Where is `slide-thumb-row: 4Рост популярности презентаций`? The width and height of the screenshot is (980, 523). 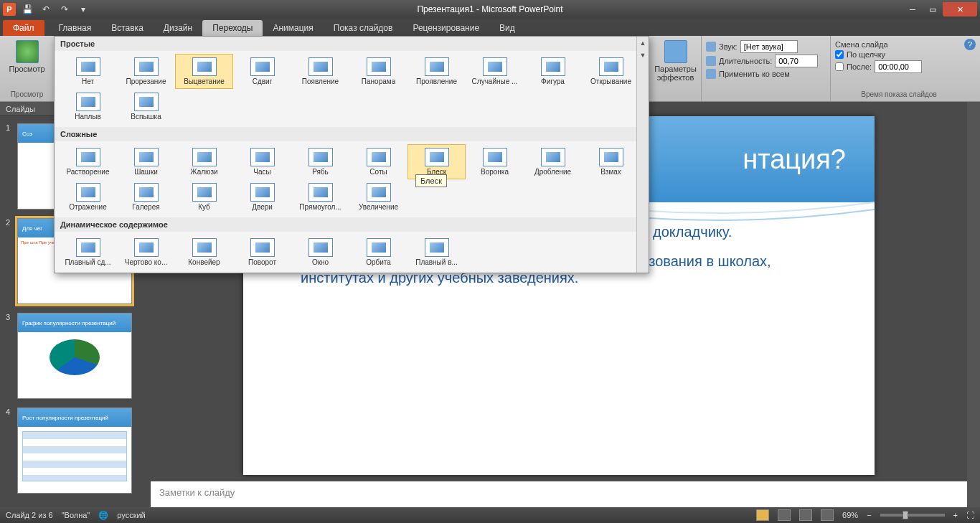
slide-thumb-row: 4Рост популярности презентаций is located at coordinates (75, 451).